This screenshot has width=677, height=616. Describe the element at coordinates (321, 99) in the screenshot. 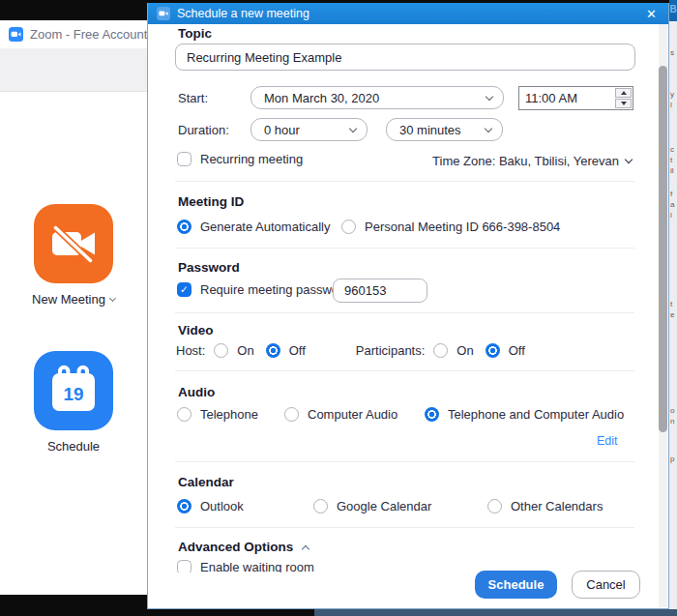

I see `start-date-value: Mon March 30, 2020` at that location.